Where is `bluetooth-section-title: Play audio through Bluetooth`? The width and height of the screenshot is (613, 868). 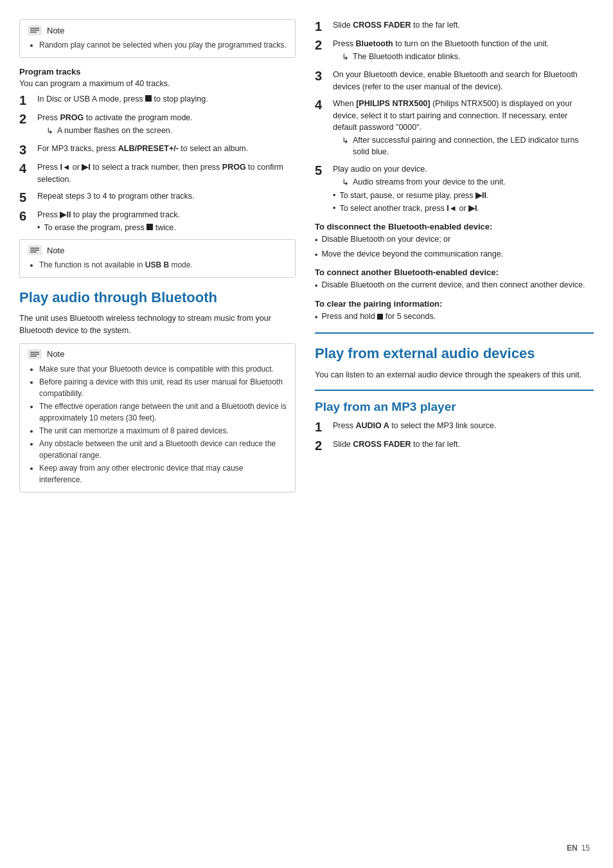 bluetooth-section-title: Play audio through Bluetooth is located at coordinates (157, 298).